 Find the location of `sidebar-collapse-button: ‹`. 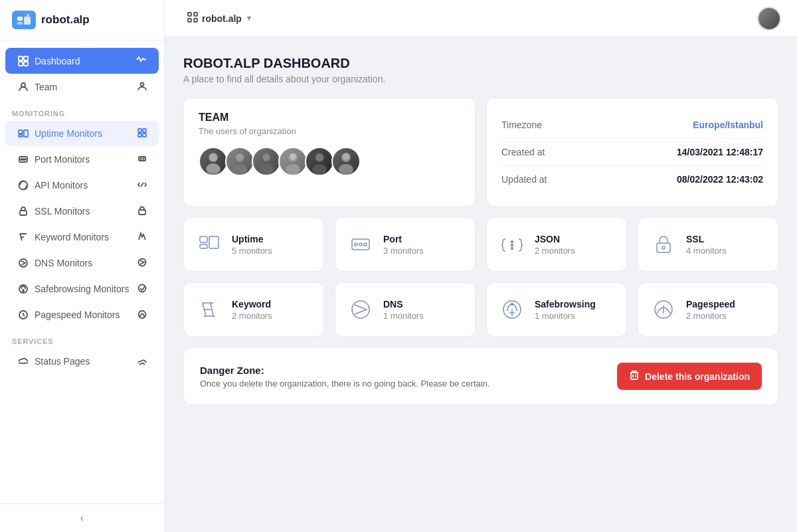

sidebar-collapse-button: ‹ is located at coordinates (82, 518).